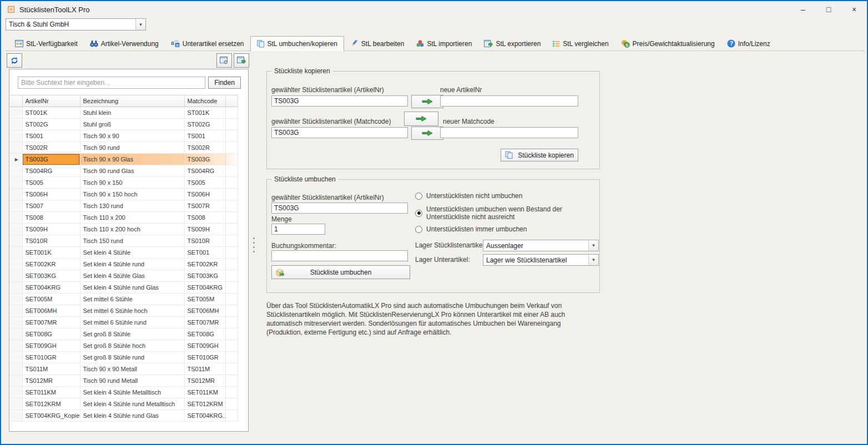 This screenshot has width=868, height=445. I want to click on table-row: SET004KRG_KopieSet klein 4 Stühle rund G…, so click(124, 416).